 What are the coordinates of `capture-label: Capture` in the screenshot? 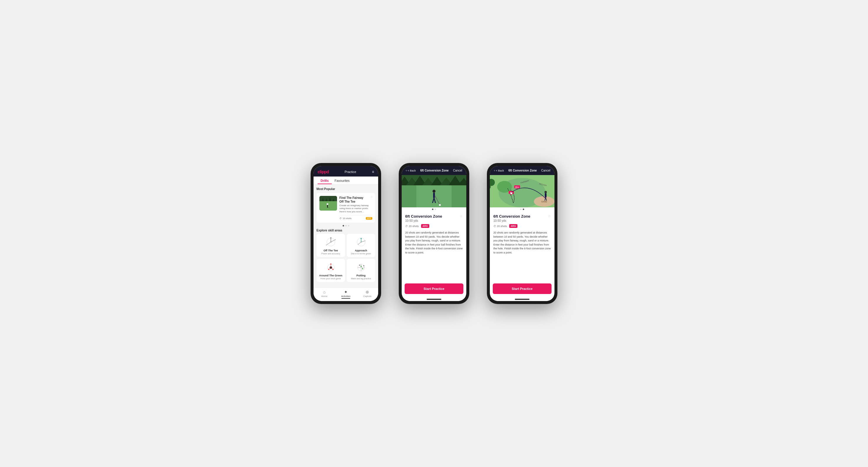 It's located at (367, 296).